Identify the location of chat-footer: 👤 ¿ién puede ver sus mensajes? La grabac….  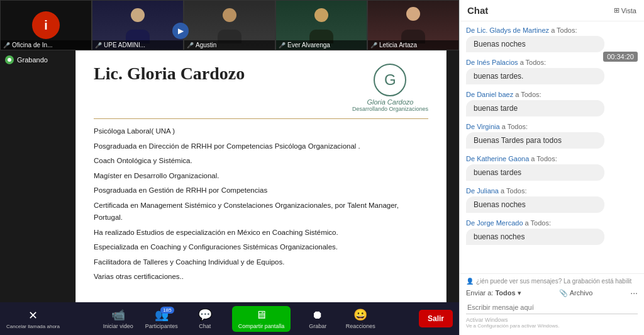
(552, 304).